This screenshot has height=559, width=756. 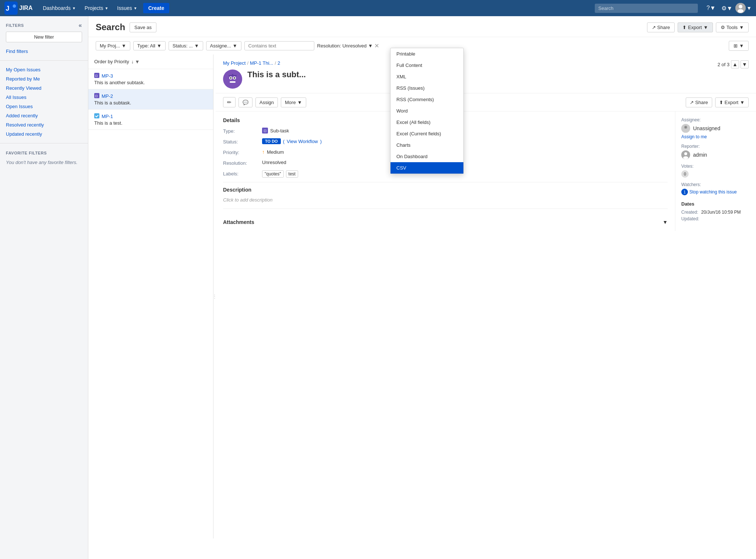 What do you see at coordinates (427, 157) in the screenshot?
I see `export-option-on-dashboard: On Dashboard` at bounding box center [427, 157].